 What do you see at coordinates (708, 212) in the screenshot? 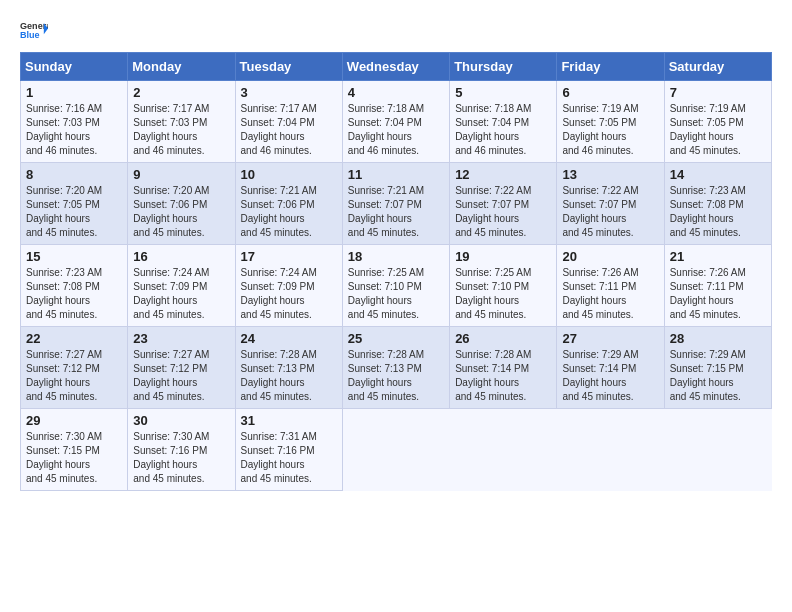
I see `day-info-14: Sunrise: 7:23 AMSunset: 7:08 PMDaylight …` at bounding box center [708, 212].